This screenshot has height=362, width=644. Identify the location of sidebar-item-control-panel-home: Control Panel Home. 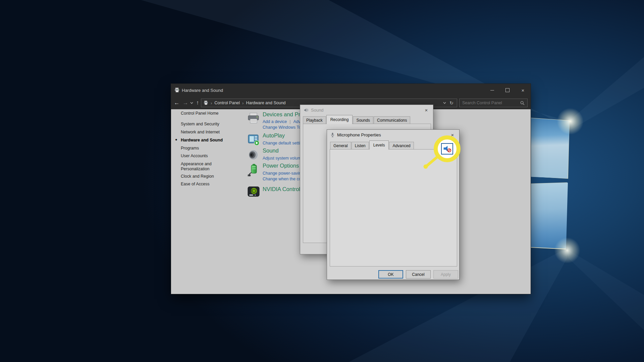
(213, 113).